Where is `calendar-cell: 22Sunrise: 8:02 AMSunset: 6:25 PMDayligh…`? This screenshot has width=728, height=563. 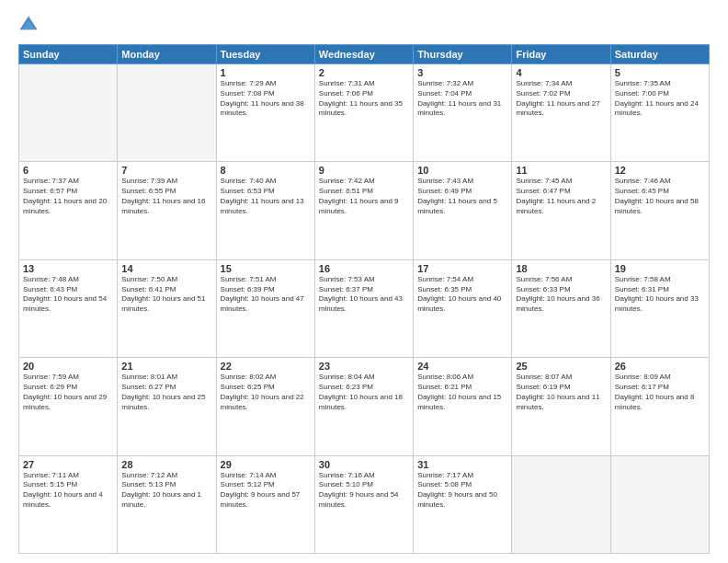
calendar-cell: 22Sunrise: 8:02 AMSunset: 6:25 PMDayligh… is located at coordinates (265, 407).